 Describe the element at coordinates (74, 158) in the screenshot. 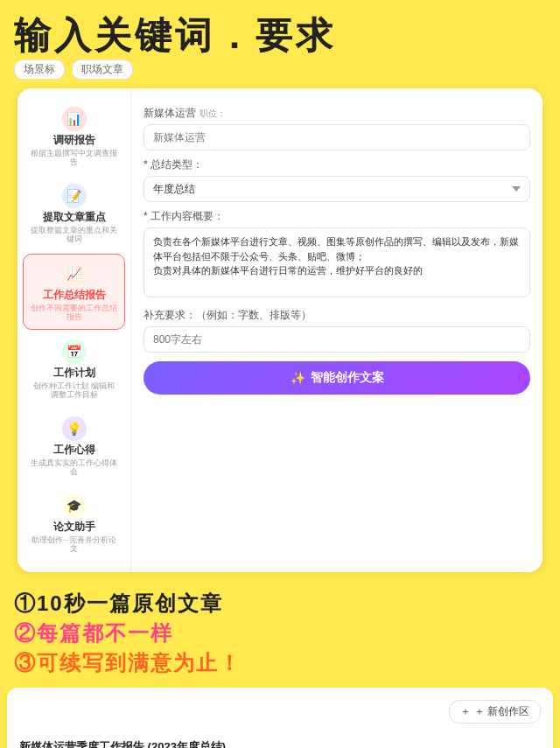

I see `sidebar-desc-research: 根据主题撰写中文调查报告` at that location.